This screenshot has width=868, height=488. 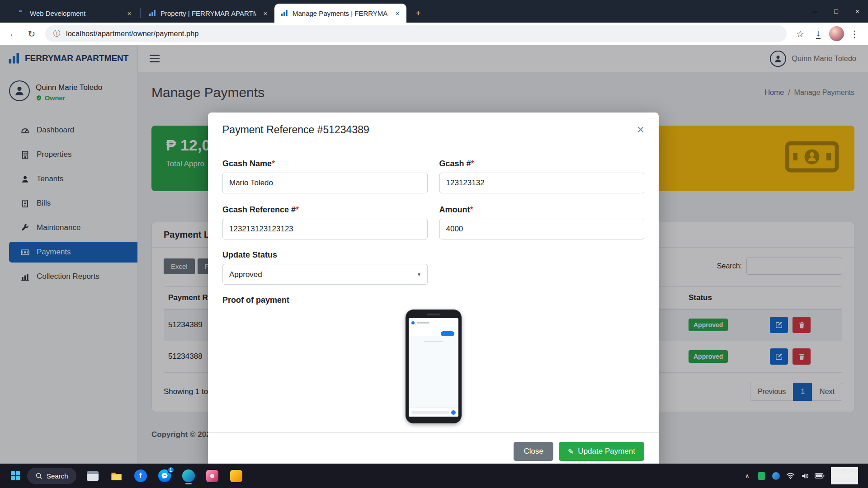 What do you see at coordinates (818, 34) in the screenshot?
I see `downloads-icon: ↓` at bounding box center [818, 34].